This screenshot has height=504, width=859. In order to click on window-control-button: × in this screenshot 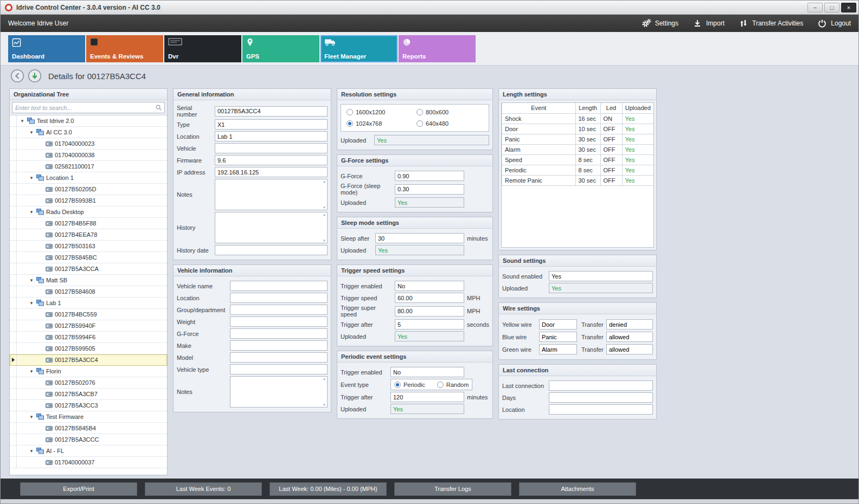, I will do `click(849, 8)`.